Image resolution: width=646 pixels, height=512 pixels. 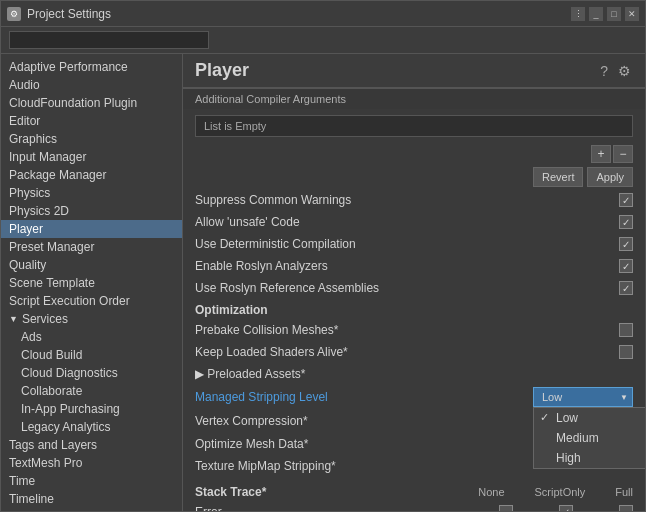 I want to click on vertex-compression-label: Vertex Compression*, so click(x=364, y=421).